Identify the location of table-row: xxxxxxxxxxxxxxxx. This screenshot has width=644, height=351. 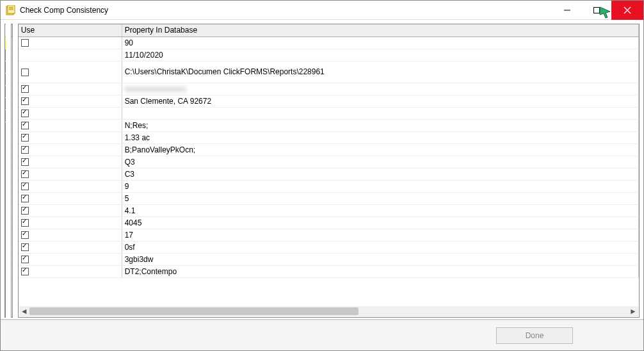
(329, 88).